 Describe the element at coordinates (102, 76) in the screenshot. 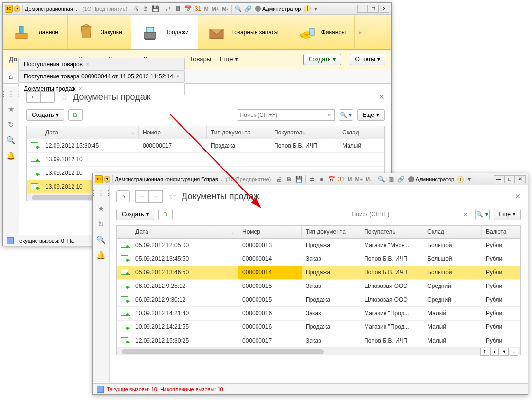

I see `tab: Поступление товара 000000044 от 11.05.20…` at that location.